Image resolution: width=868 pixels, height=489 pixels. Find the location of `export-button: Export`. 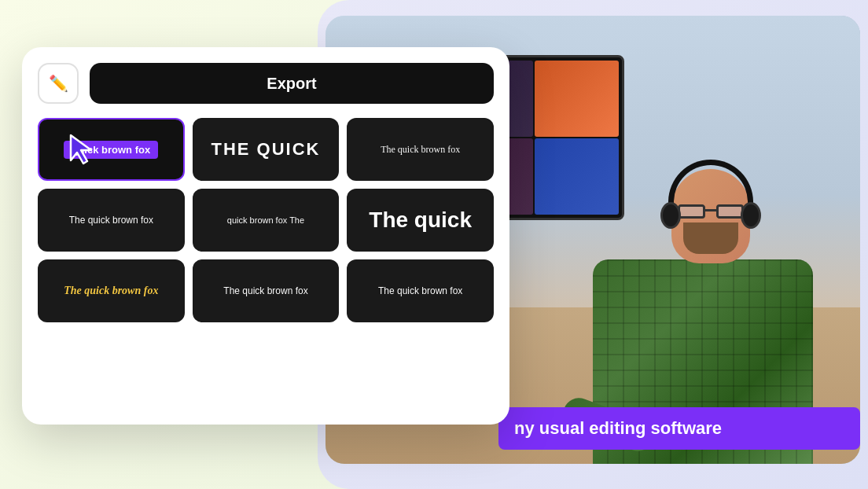

export-button: Export is located at coordinates (292, 83).